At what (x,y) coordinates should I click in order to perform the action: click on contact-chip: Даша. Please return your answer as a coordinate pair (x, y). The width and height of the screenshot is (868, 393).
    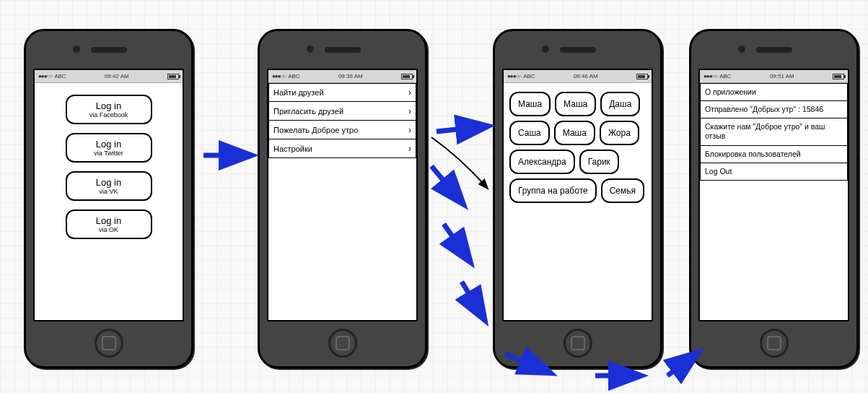
    Looking at the image, I should click on (621, 104).